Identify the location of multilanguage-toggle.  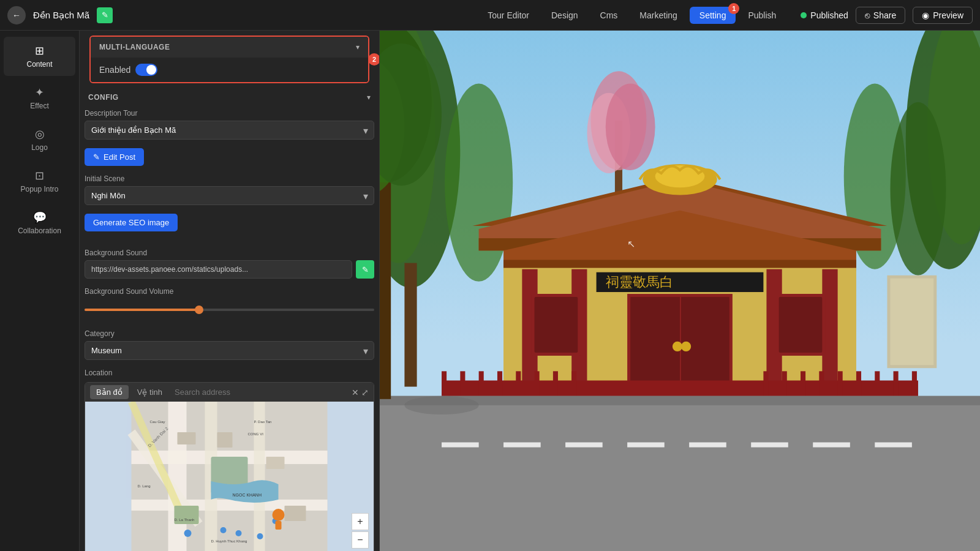
(146, 70).